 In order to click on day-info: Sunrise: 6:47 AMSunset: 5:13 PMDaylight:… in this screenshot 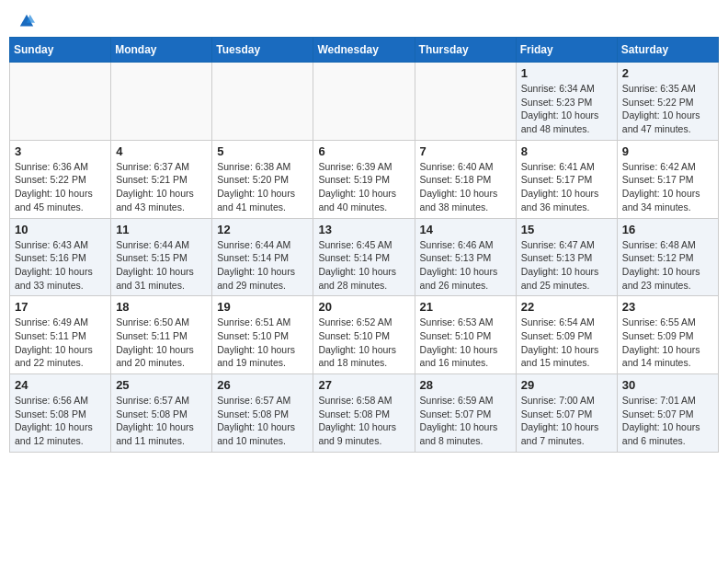, I will do `click(566, 265)`.